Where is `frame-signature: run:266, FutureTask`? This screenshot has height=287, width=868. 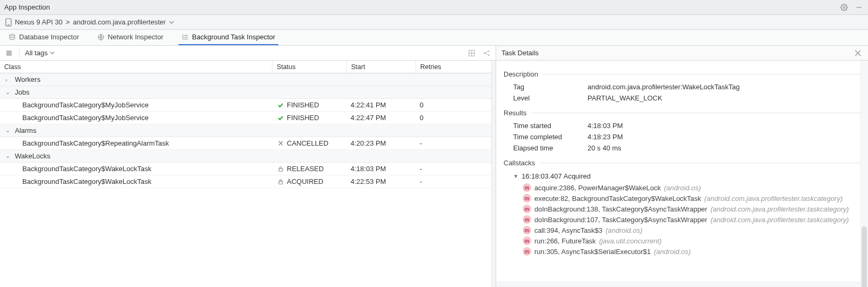
frame-signature: run:266, FutureTask is located at coordinates (565, 241).